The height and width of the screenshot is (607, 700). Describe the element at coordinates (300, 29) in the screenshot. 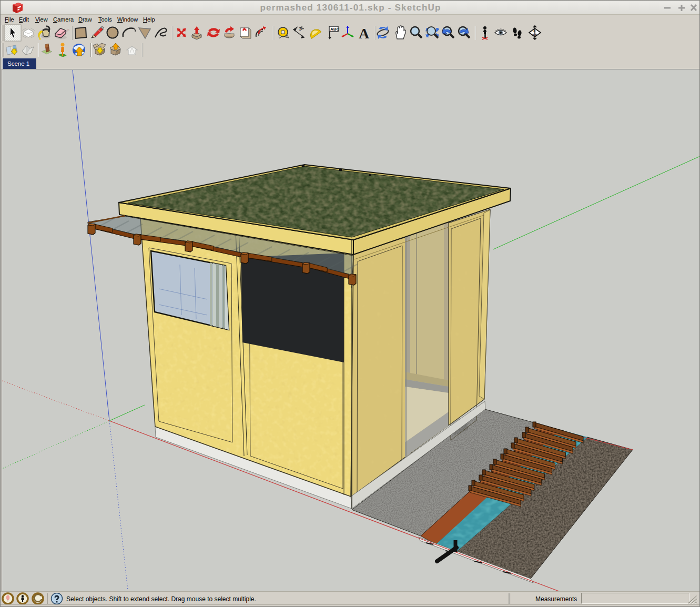

I see `svg-text: 3` at that location.